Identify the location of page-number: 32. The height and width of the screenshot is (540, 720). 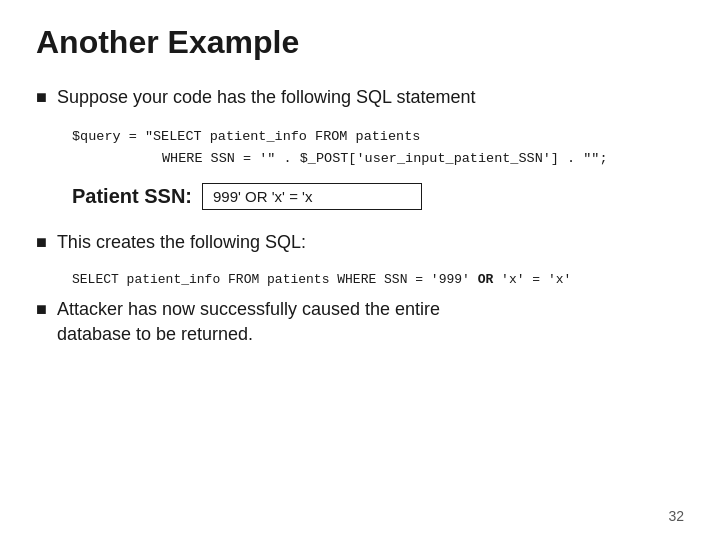
(676, 516).